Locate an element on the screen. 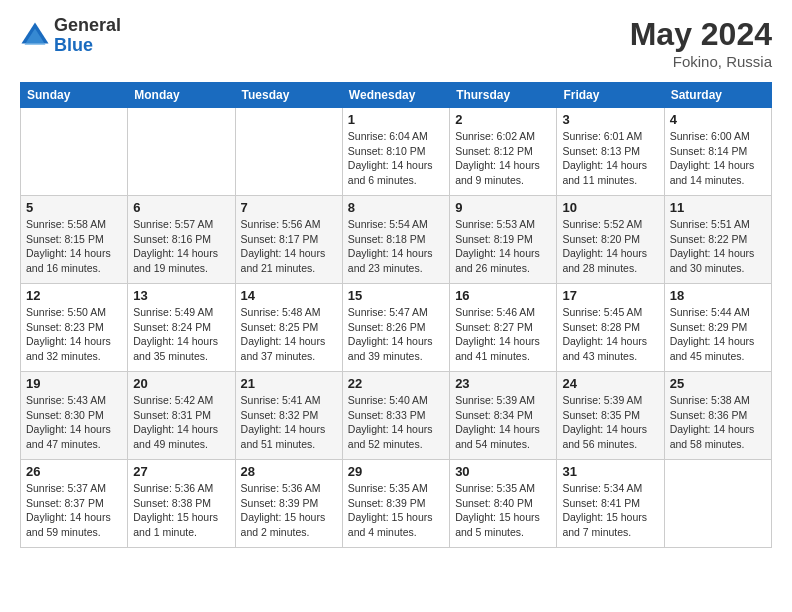 The height and width of the screenshot is (612, 792). title-section: May 2024 Fokino, Russia is located at coordinates (701, 43).